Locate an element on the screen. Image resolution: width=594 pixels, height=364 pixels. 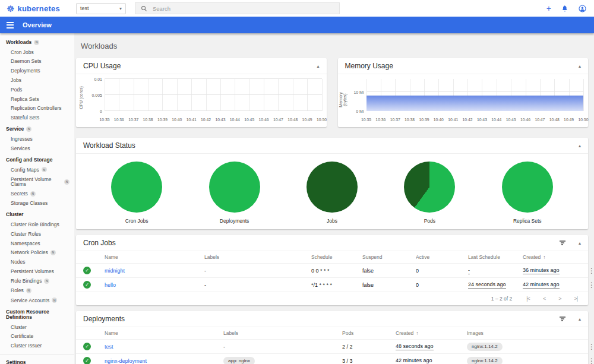
menu-icon is located at coordinates (10, 25).